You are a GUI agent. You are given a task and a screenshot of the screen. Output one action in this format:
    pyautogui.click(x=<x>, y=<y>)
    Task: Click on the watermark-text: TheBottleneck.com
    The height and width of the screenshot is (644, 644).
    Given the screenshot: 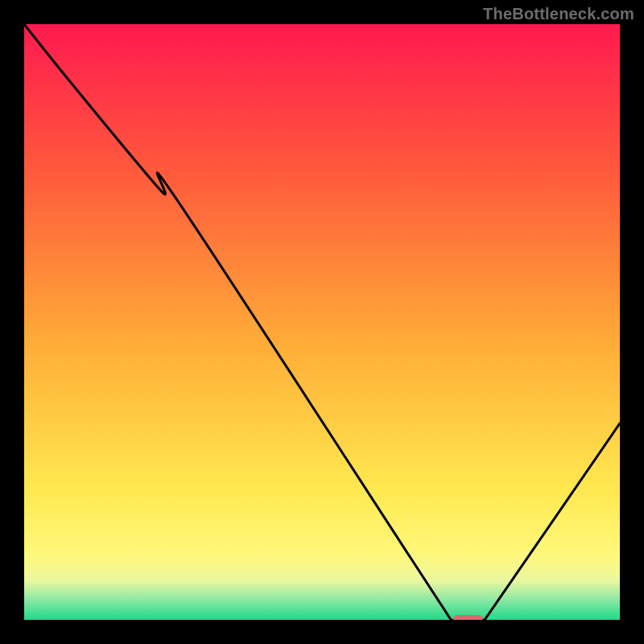 What is the action you would take?
    pyautogui.click(x=559, y=14)
    